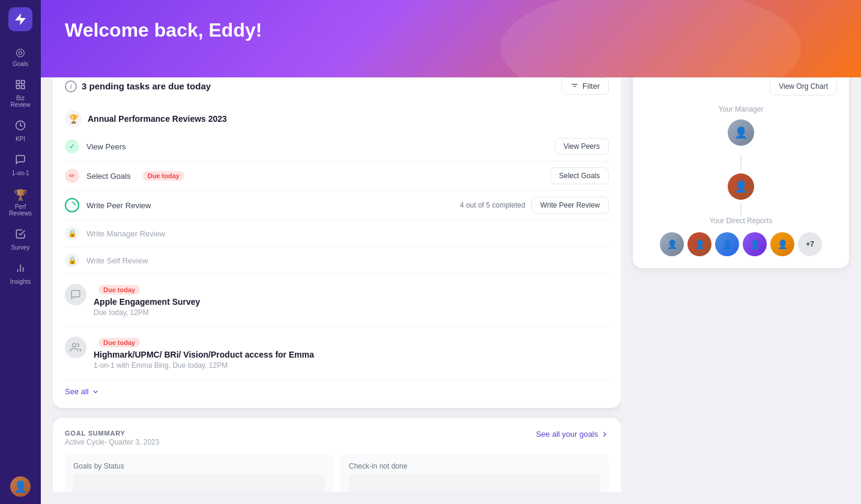  I want to click on status-progress-icon, so click(72, 205).